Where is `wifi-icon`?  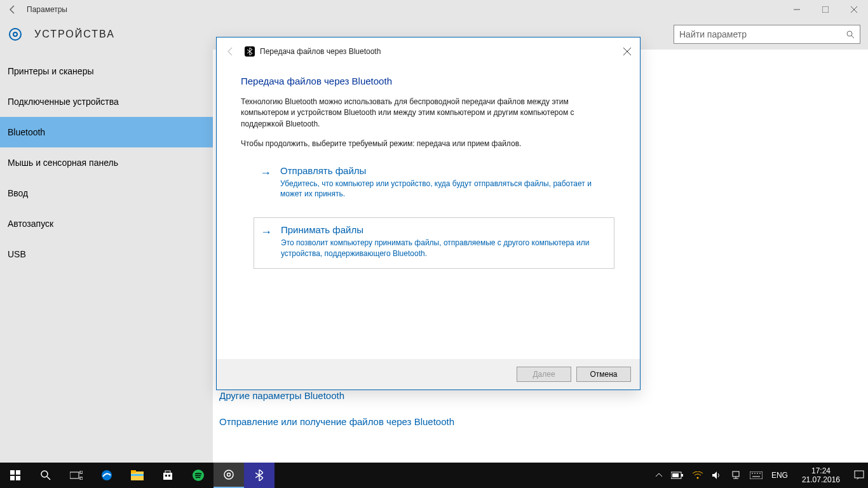
wifi-icon is located at coordinates (698, 475).